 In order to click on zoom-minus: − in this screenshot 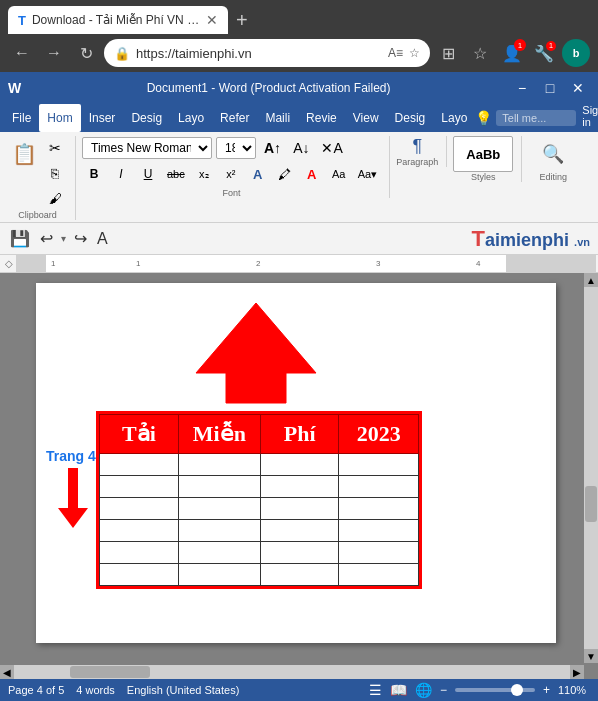, I will do `click(444, 690)`.